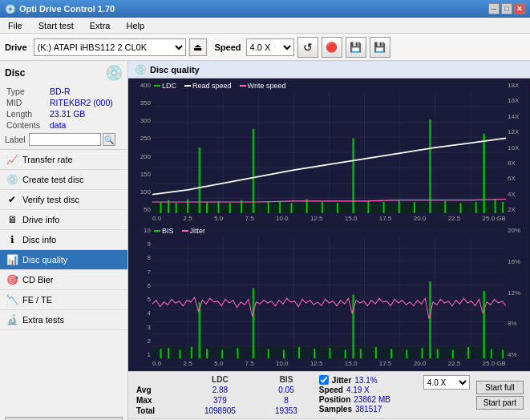 This screenshot has width=530, height=420. Describe the element at coordinates (356, 47) in the screenshot. I see `burn-button: 💾` at that location.